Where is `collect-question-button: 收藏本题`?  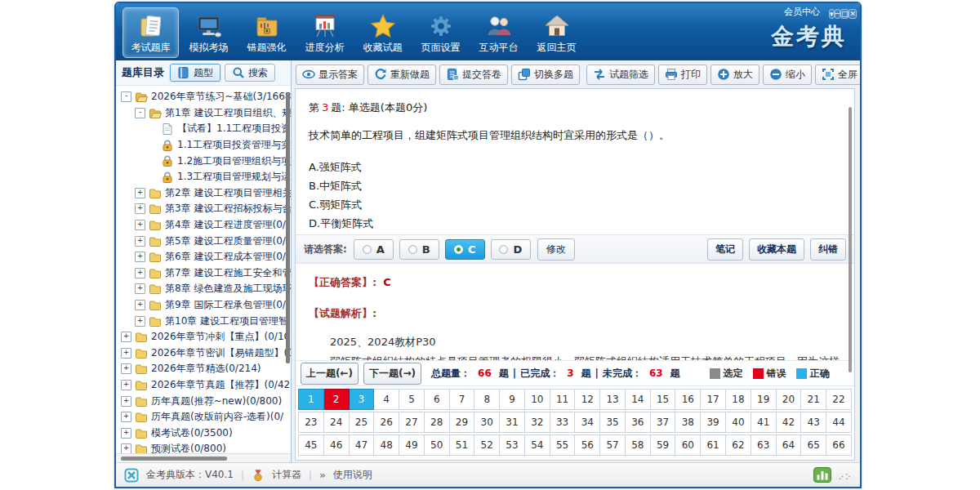
collect-question-button: 收藏本题 is located at coordinates (777, 250).